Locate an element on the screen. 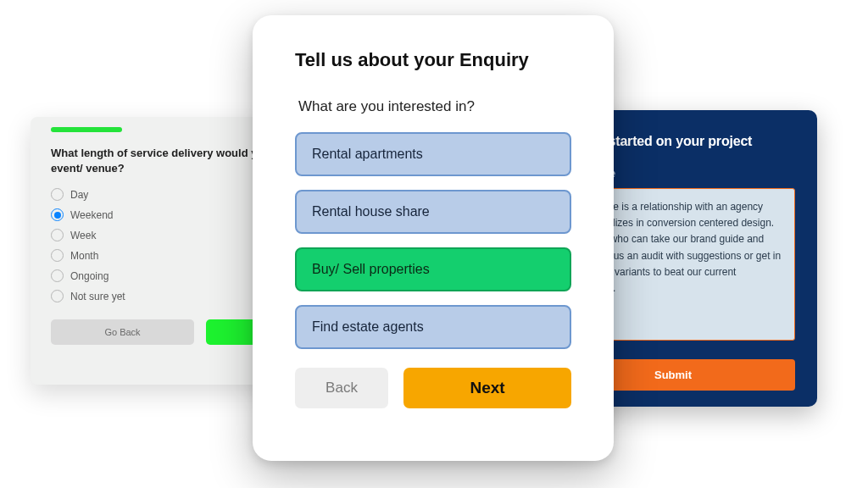 The image size is (868, 488). radio-label: Week is located at coordinates (83, 236).